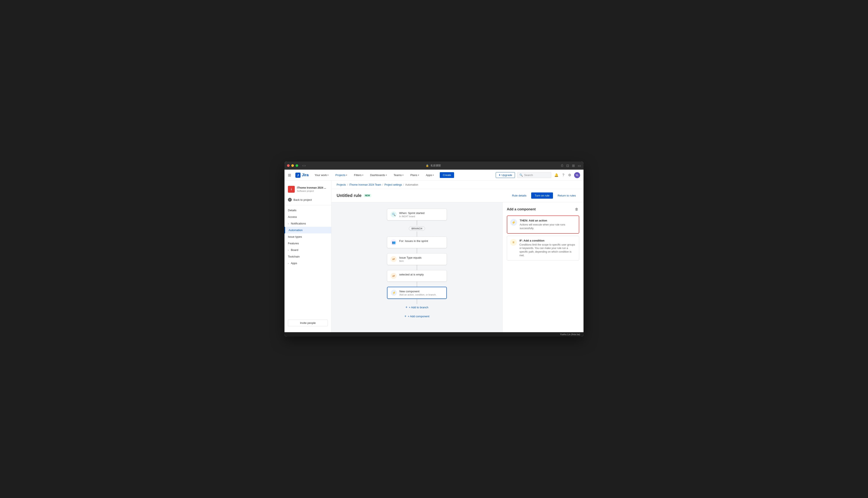  Describe the element at coordinates (421, 274) in the screenshot. I see `selected-at-title: selected at is empty` at that location.